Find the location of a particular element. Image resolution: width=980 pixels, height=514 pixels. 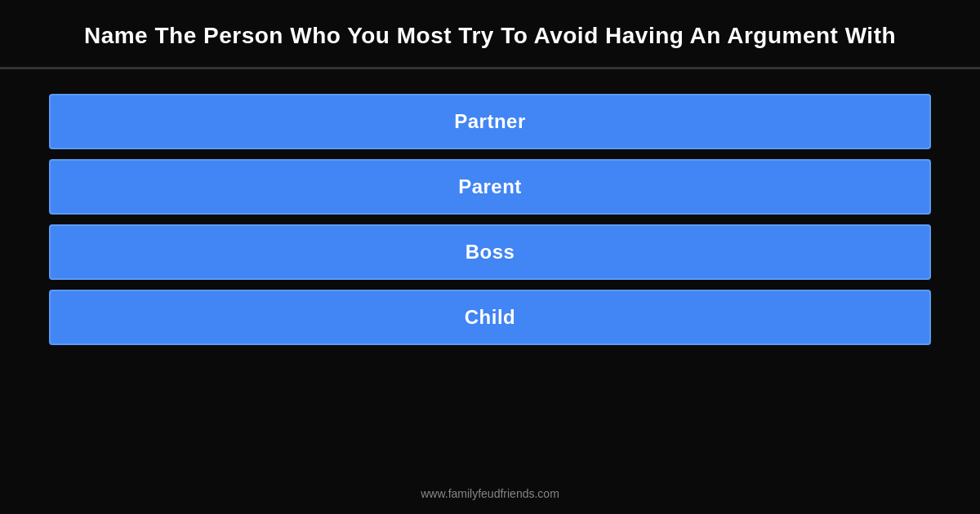

answer-label-2: Boss is located at coordinates (490, 251).